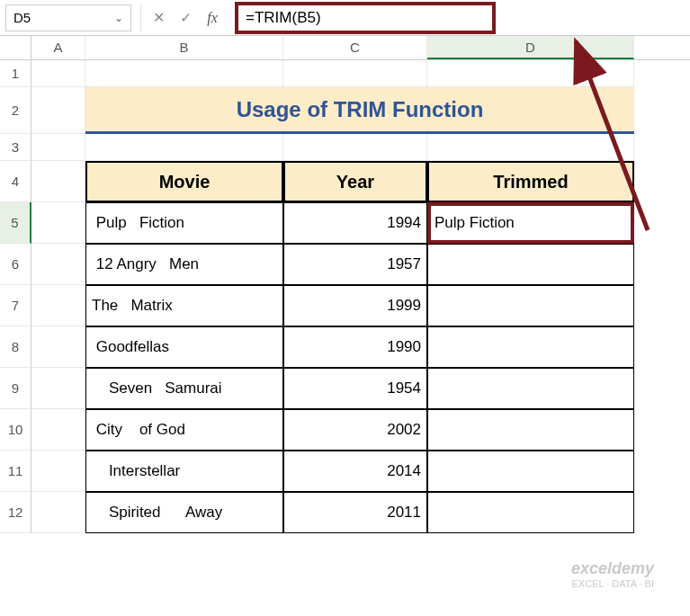 The width and height of the screenshot is (690, 616). Describe the element at coordinates (58, 147) in the screenshot. I see `cell-A3` at that location.